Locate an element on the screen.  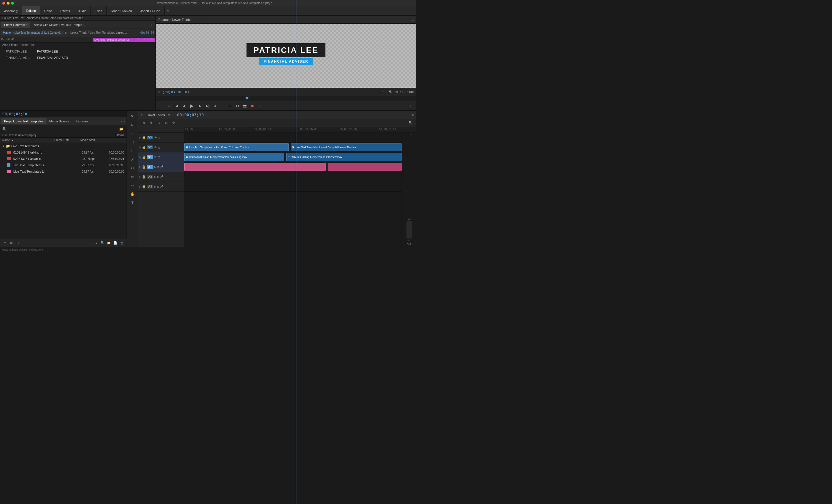
a1-clip is located at coordinates (255, 167).